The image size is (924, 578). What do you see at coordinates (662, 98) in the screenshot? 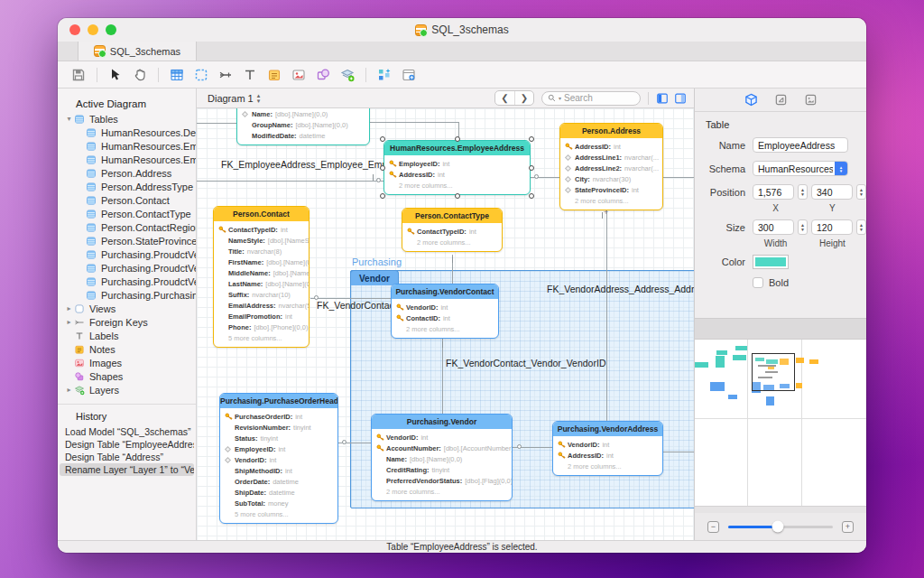
I see `toggle-left-panel-icon` at bounding box center [662, 98].